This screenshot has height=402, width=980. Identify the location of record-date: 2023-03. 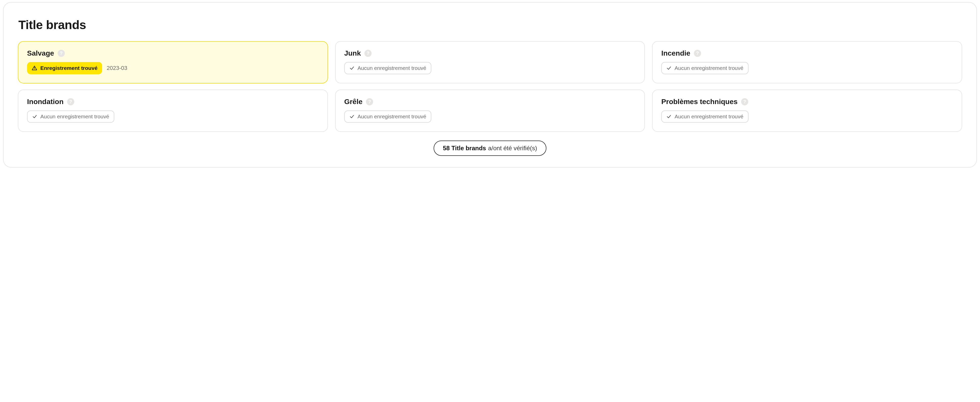
(117, 68).